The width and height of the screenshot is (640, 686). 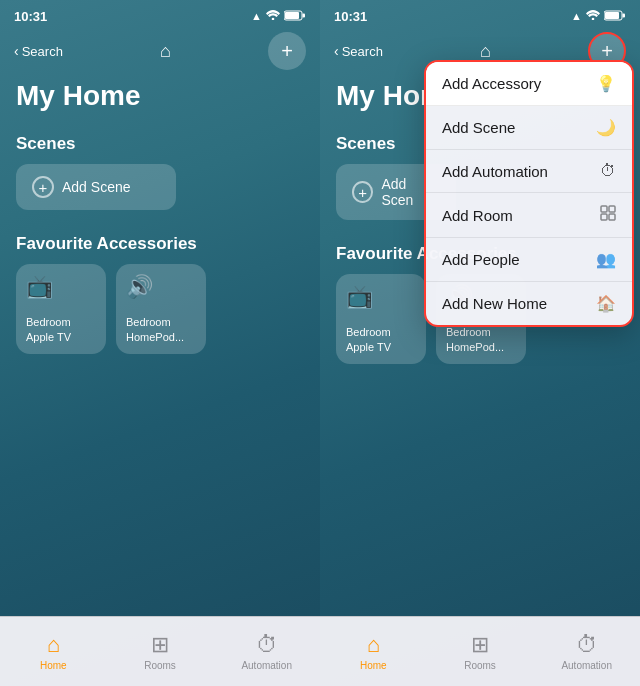 I want to click on tab-automation-right: ⏱ Automation, so click(x=586, y=652).